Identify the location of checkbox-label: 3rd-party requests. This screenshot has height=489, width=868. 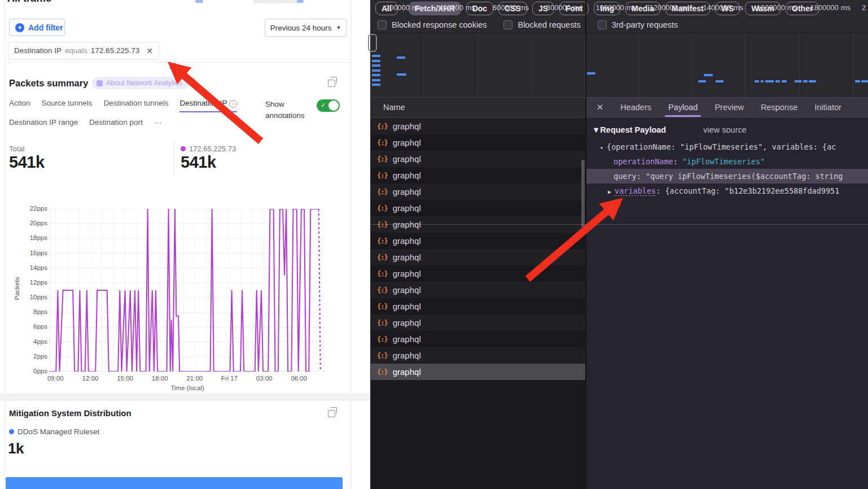
(645, 25).